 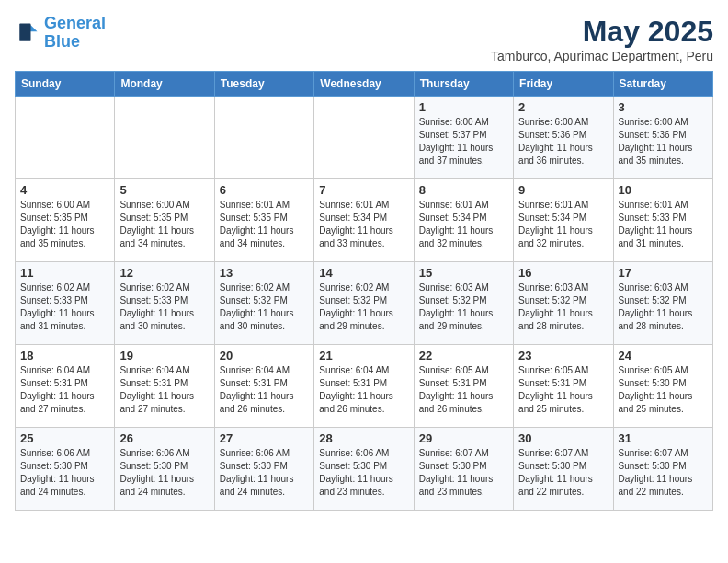 I want to click on calendar-cell: 29Sunrise: 6:07 AMSunset: 5:30 PMDayligh…, so click(x=463, y=469).